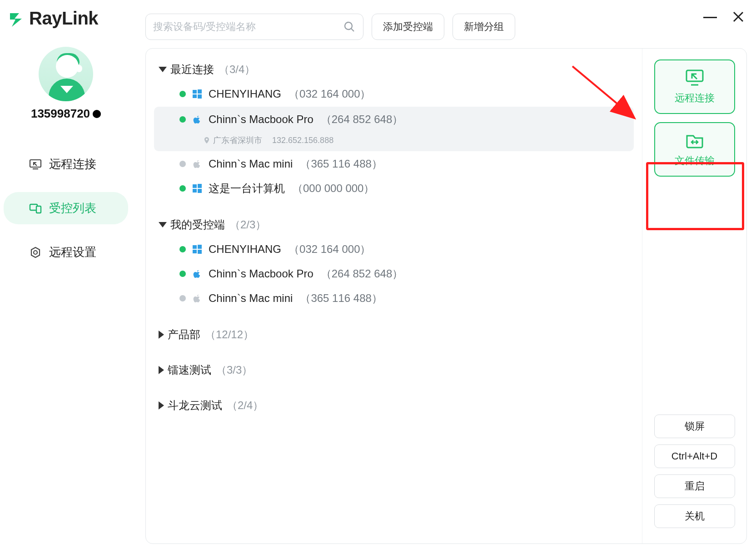  I want to click on button-label: 文件传输, so click(695, 161).